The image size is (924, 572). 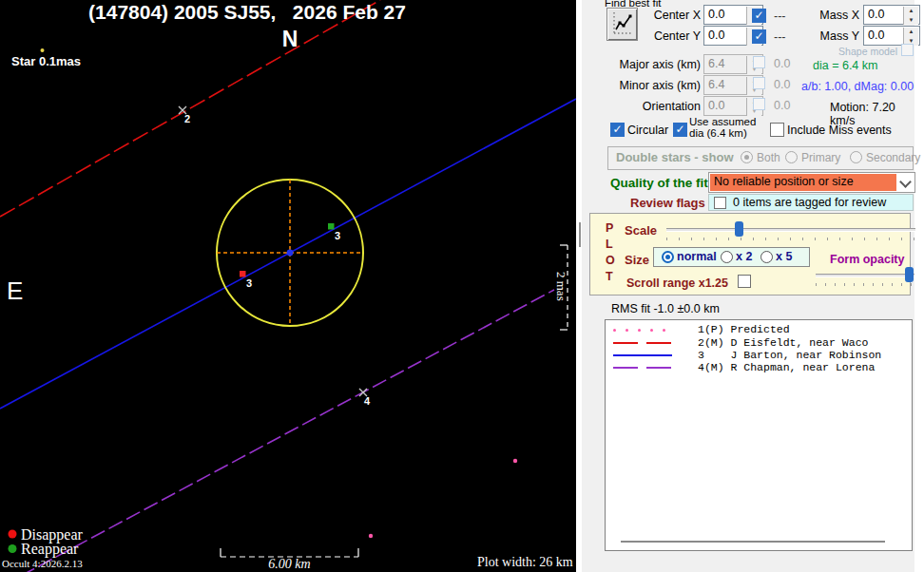 I want to click on size-x5-radio, so click(x=766, y=257).